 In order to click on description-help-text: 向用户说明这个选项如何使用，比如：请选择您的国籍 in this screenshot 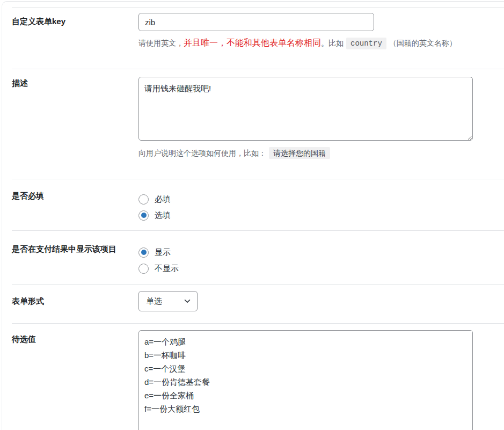, I will do `click(321, 153)`.